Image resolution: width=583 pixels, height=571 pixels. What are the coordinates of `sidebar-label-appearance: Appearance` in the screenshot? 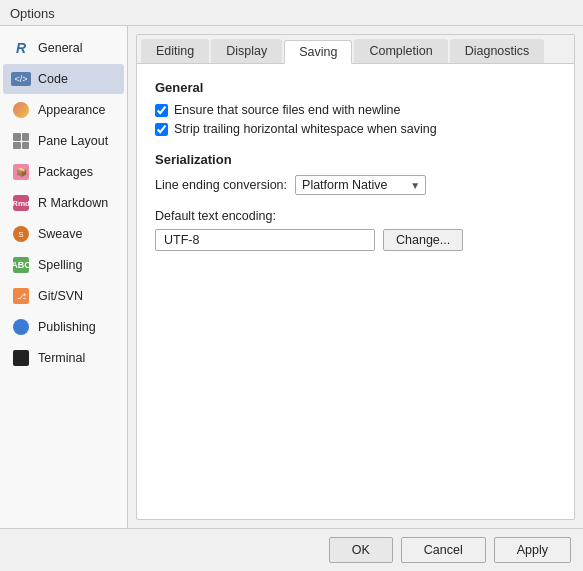 It's located at (72, 110).